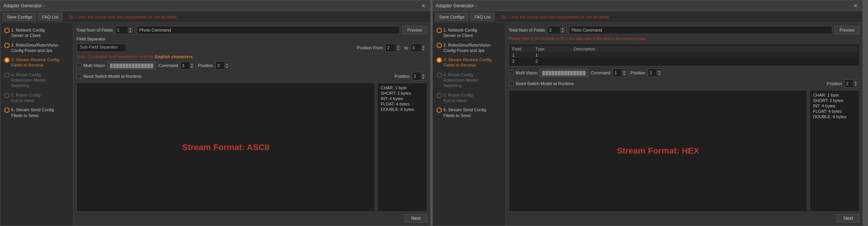 Image resolution: width=868 pixels, height=226 pixels. I want to click on mv-pos-down-1: ▼, so click(227, 67).